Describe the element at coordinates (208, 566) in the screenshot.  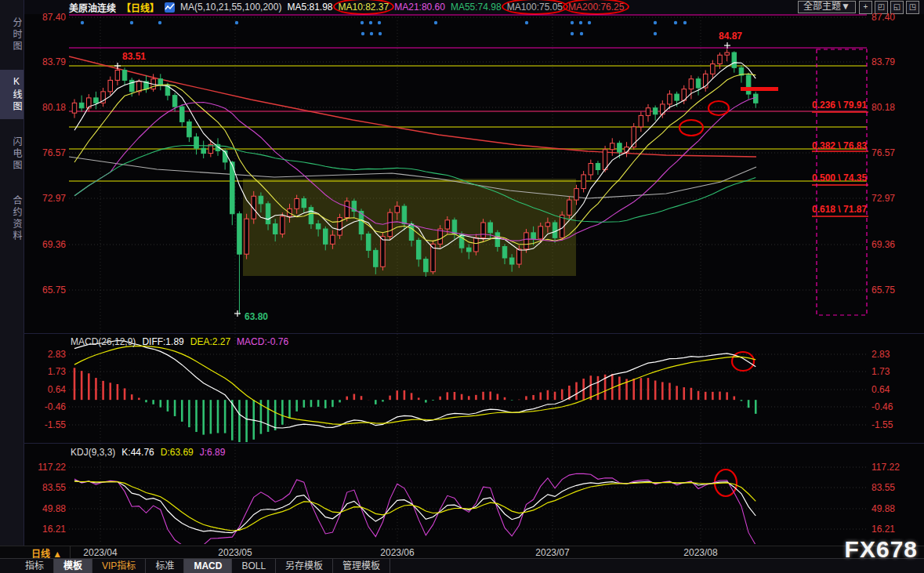
I see `toolbar-tab-4: MACD` at that location.